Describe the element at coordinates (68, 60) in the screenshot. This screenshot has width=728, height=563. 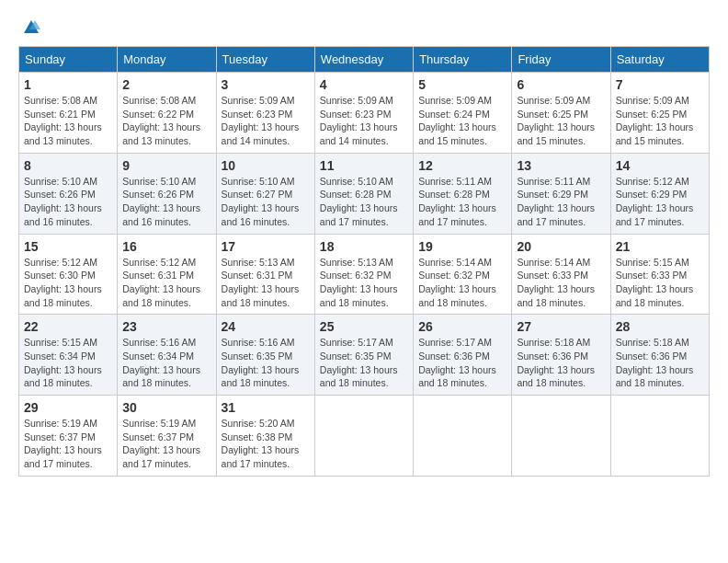
I see `calendar-header-sunday: Sunday` at that location.